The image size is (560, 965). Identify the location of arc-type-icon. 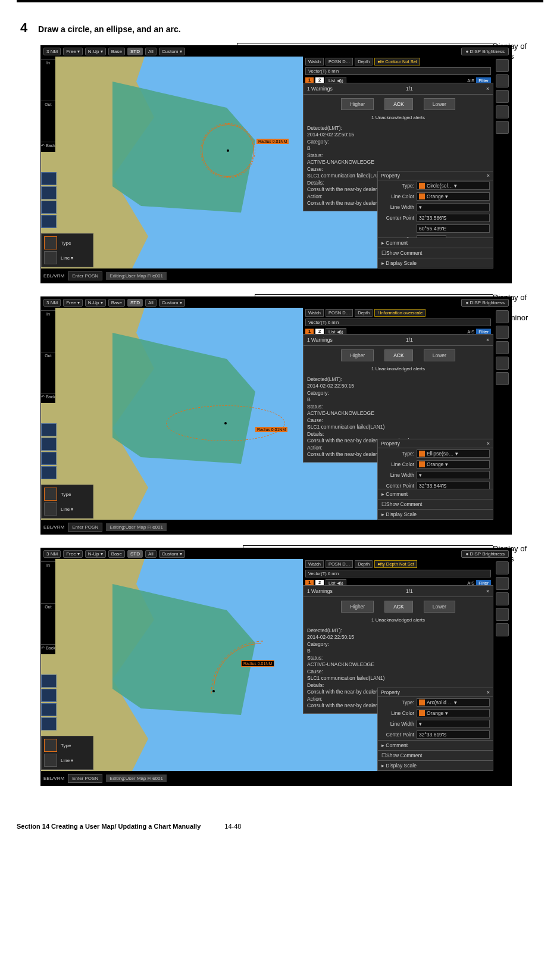
(51, 745).